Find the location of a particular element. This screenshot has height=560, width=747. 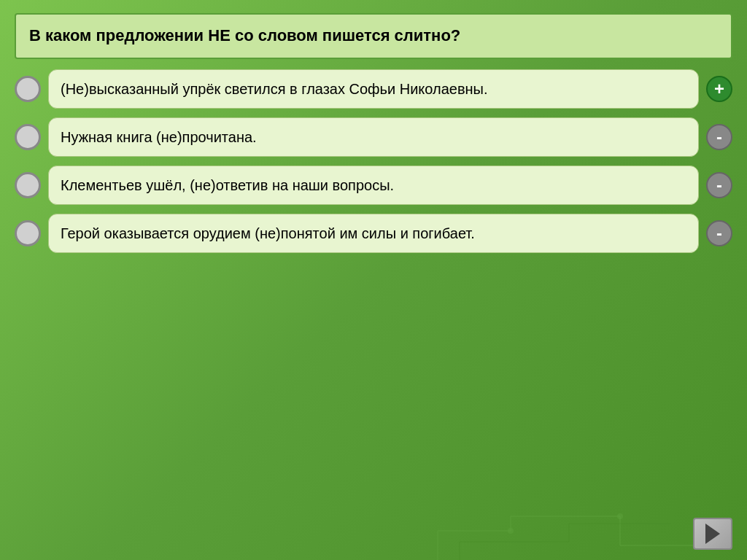

answer-card-c: Клементьев ушёл, (не)ответив на наши воп… is located at coordinates (374, 185).